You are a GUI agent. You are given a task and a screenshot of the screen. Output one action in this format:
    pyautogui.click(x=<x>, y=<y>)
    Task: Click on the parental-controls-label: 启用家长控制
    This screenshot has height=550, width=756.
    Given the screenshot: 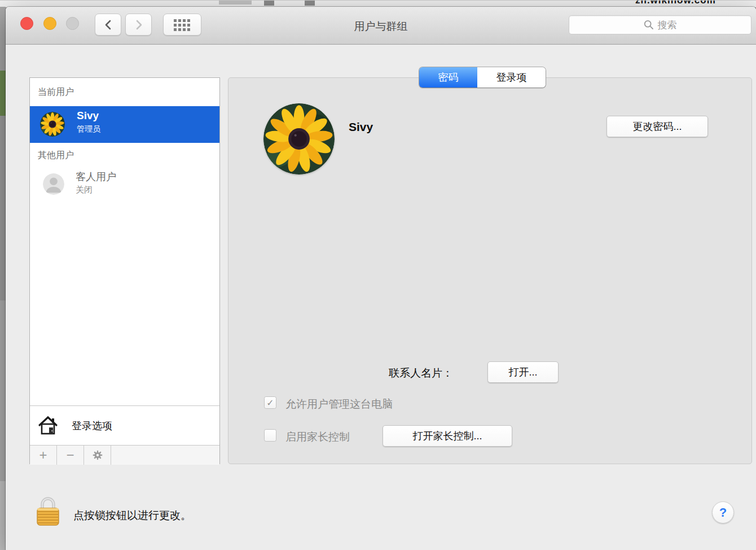 What is the action you would take?
    pyautogui.click(x=318, y=437)
    